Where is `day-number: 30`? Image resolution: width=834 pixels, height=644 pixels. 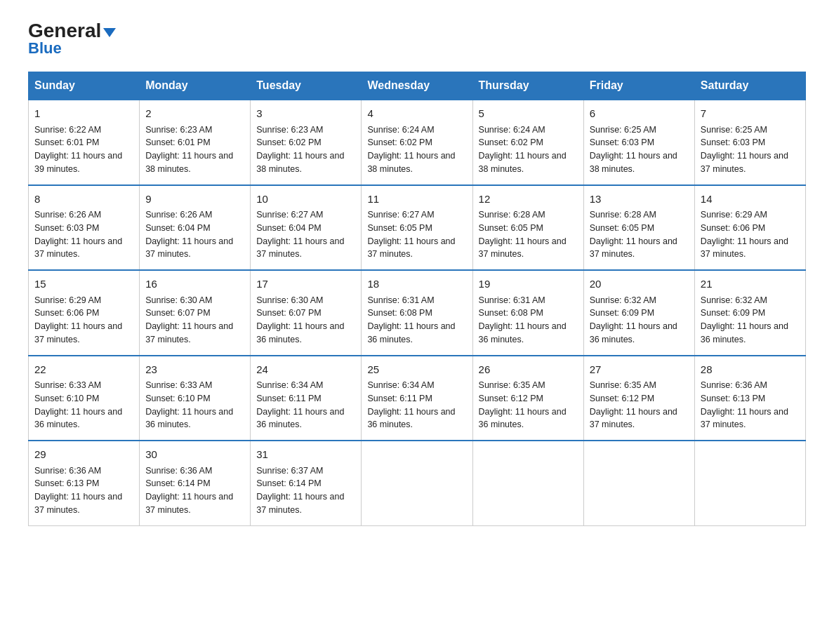
day-number: 30 is located at coordinates (195, 455).